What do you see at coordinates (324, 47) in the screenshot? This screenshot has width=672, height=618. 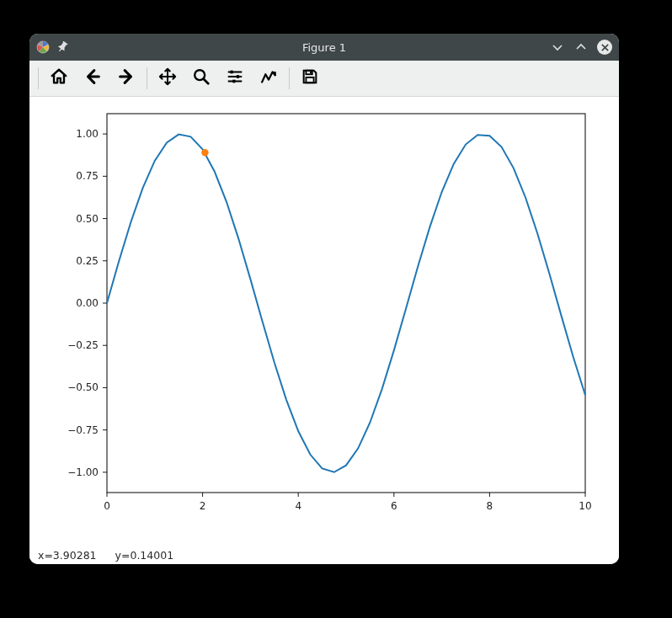 I see `titlebar: Figure 1` at bounding box center [324, 47].